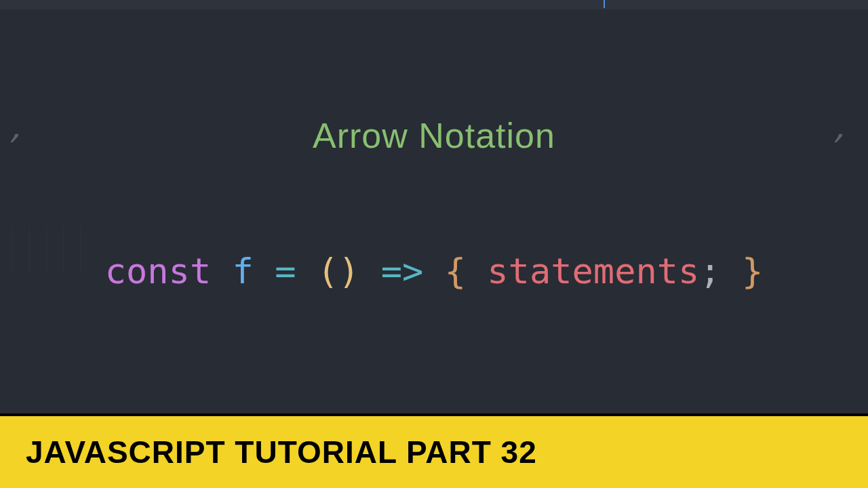 The width and height of the screenshot is (868, 488). What do you see at coordinates (159, 271) in the screenshot?
I see `token-keyword: const` at bounding box center [159, 271].